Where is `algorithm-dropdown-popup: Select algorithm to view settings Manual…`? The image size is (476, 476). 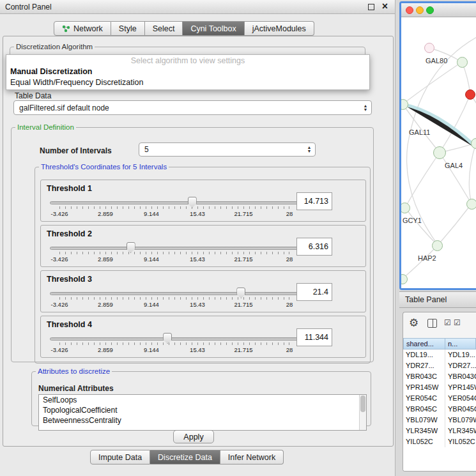 algorithm-dropdown-popup: Select algorithm to view settings Manual… is located at coordinates (188, 72).